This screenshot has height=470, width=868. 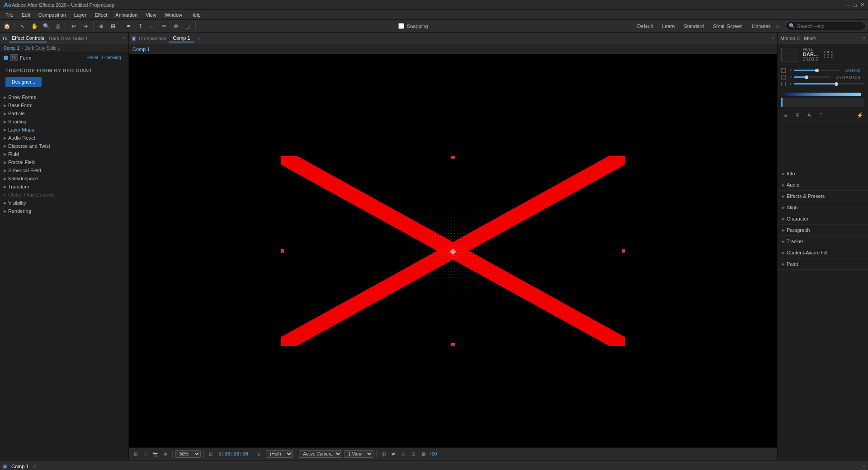 What do you see at coordinates (321, 454) in the screenshot?
I see `camera-select: Active Camera` at bounding box center [321, 454].